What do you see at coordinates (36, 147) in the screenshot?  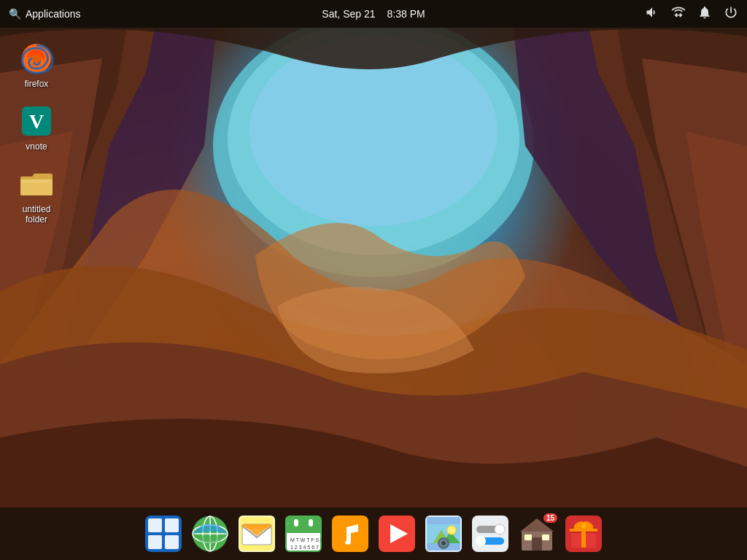 I see `vnote-label: vnote` at bounding box center [36, 147].